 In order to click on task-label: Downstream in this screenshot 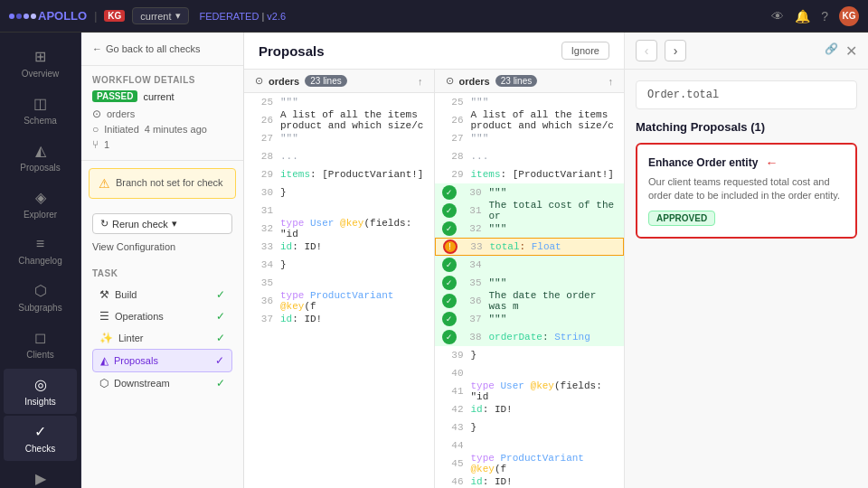, I will do `click(142, 383)`.